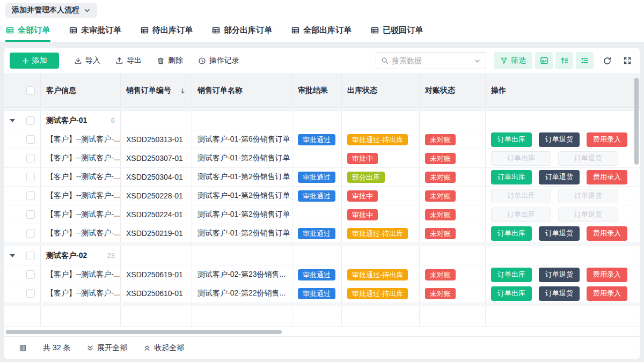 This screenshot has width=644, height=362. I want to click on search-chevron-down-icon, so click(478, 61).